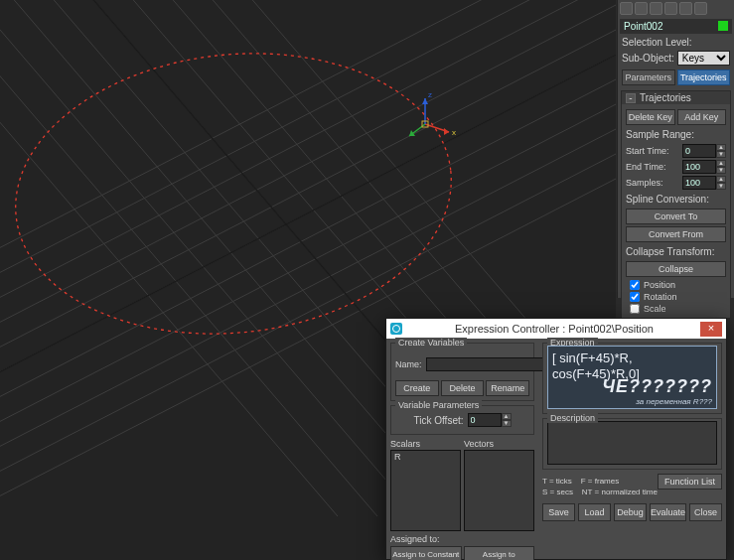 This screenshot has width=734, height=560. Describe the element at coordinates (675, 26) in the screenshot. I see `object-name-field: Point002` at that location.